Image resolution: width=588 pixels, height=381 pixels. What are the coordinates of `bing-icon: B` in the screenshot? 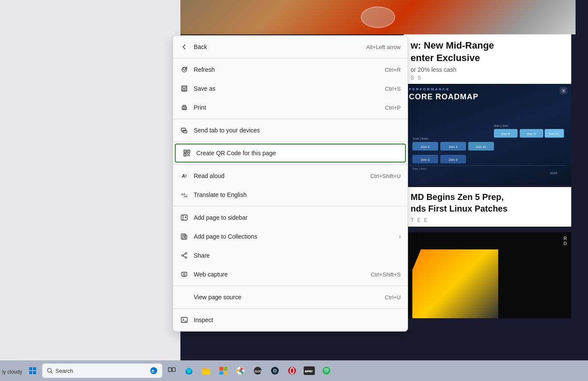 It's located at (154, 371).